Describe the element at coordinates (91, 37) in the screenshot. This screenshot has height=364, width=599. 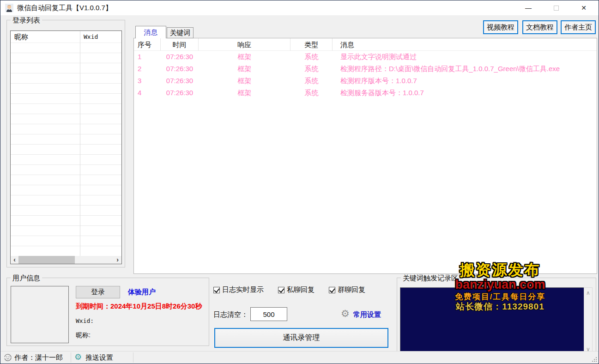
I see `column-wxid: Wxid` at that location.